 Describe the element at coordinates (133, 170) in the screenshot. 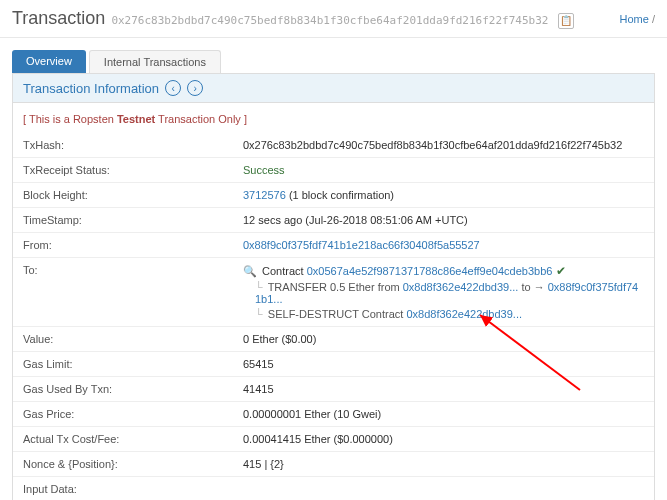

I see `label-receipt: TxReceipt Status:` at that location.